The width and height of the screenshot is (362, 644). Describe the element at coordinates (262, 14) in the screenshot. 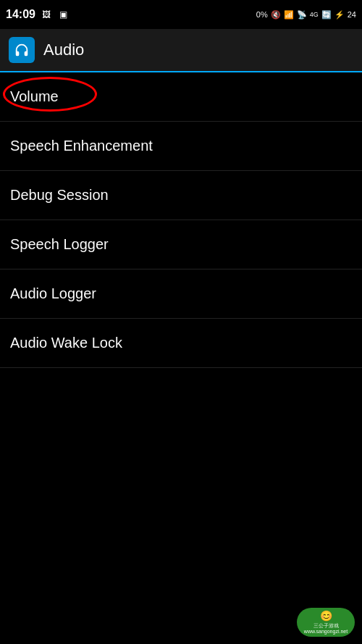

I see `network-percent: 0%` at that location.